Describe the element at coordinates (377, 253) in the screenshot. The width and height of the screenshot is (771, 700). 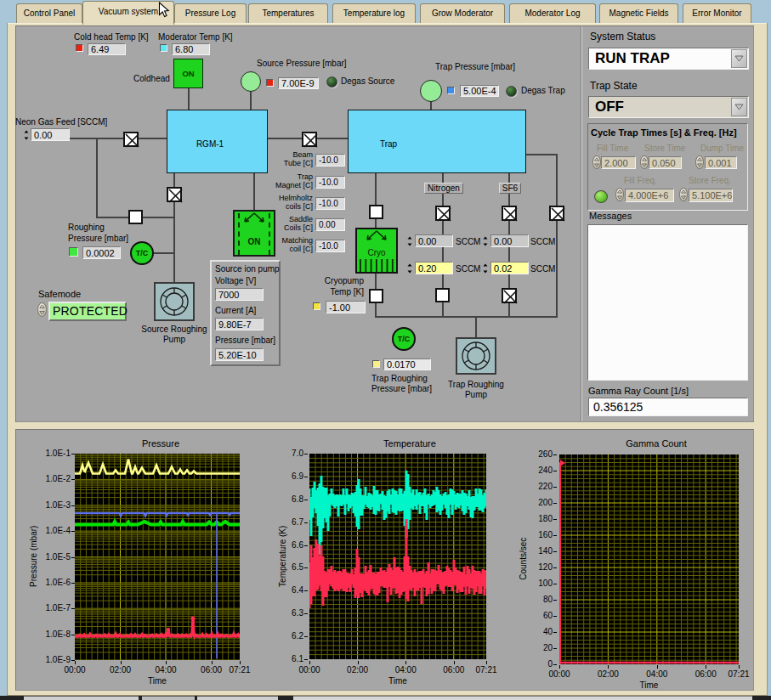
I see `svg-text: Cryo` at that location.